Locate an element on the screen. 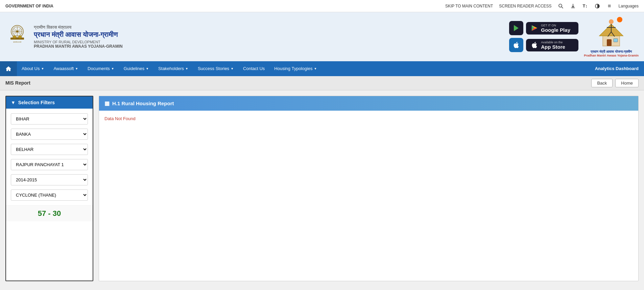  block-select: BELHAR is located at coordinates (49, 150).